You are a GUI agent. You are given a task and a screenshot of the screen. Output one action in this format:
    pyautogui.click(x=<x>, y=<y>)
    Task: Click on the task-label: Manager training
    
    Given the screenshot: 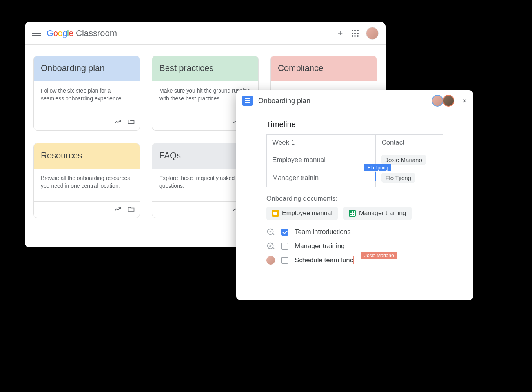 What is the action you would take?
    pyautogui.click(x=320, y=246)
    